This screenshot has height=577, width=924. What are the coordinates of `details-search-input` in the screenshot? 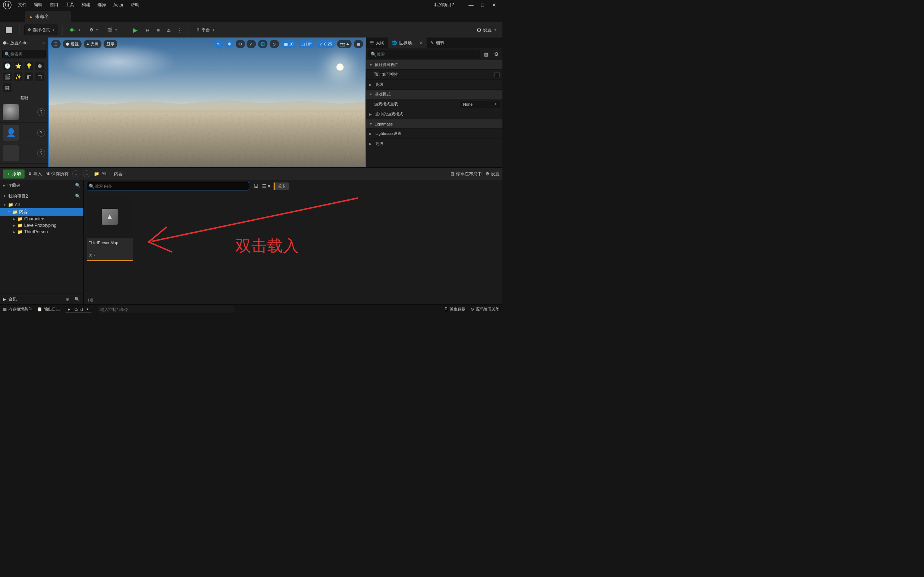 It's located at (424, 54).